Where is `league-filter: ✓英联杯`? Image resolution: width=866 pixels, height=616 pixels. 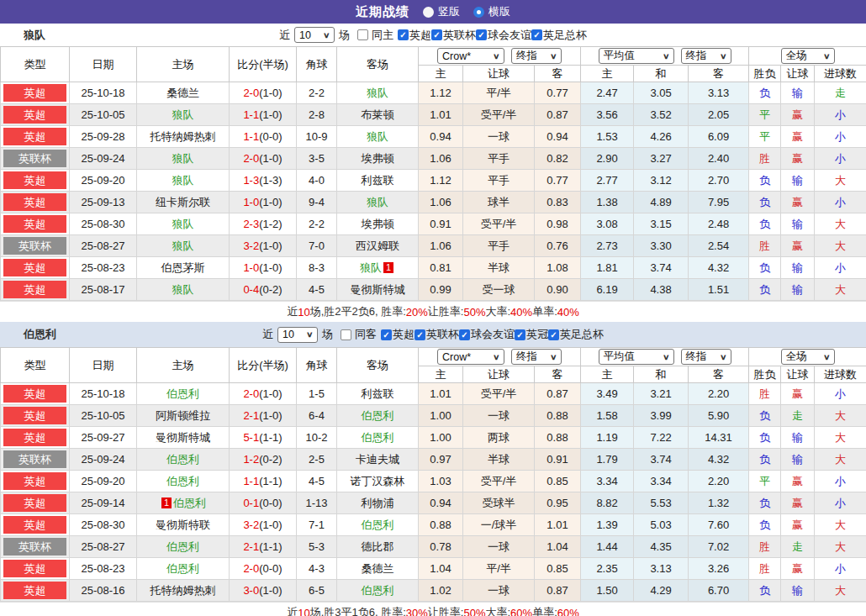
league-filter: ✓英联杯 is located at coordinates (437, 334).